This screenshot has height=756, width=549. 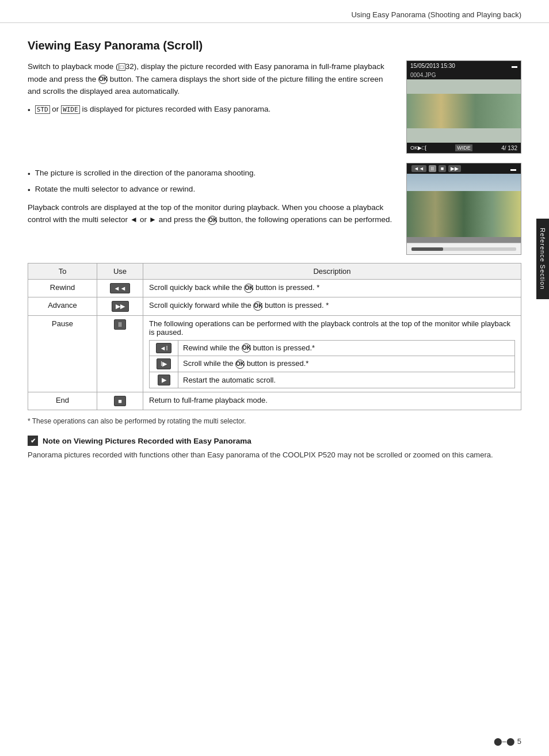 What do you see at coordinates (210, 182) in the screenshot?
I see `bullet-list-2: • The picture is scrolled in the directi…` at bounding box center [210, 182].